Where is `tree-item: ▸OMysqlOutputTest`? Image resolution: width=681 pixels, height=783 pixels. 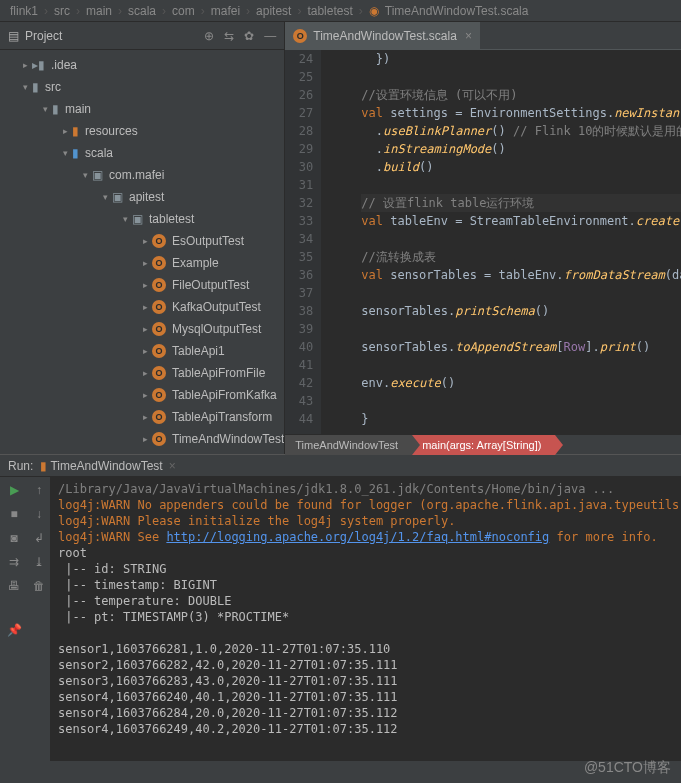 tree-item: ▸OMysqlOutputTest is located at coordinates (142, 329).